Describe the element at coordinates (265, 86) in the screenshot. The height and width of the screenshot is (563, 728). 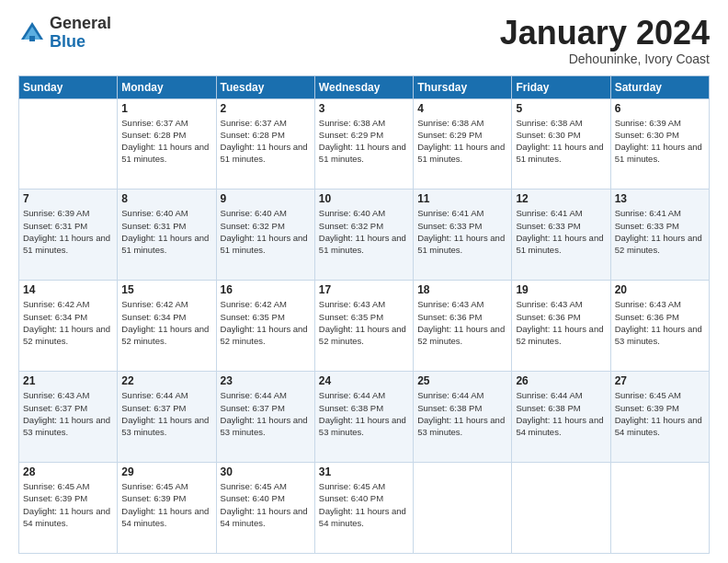
I see `col-tuesday: Tuesday` at that location.